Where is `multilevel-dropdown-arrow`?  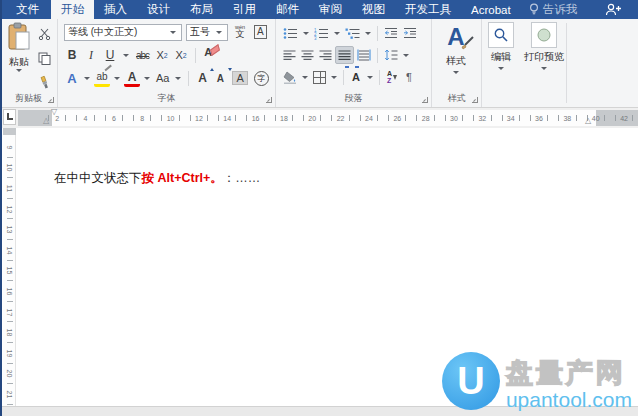
multilevel-dropdown-arrow is located at coordinates (368, 34).